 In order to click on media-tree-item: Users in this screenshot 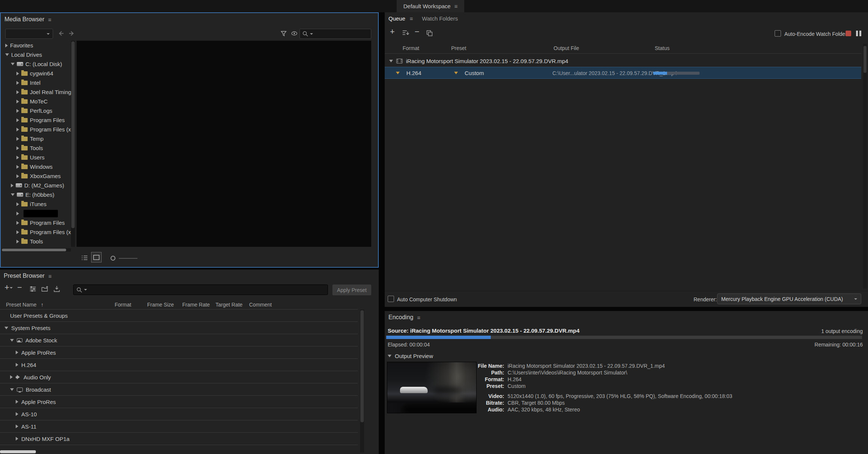, I will do `click(36, 158)`.